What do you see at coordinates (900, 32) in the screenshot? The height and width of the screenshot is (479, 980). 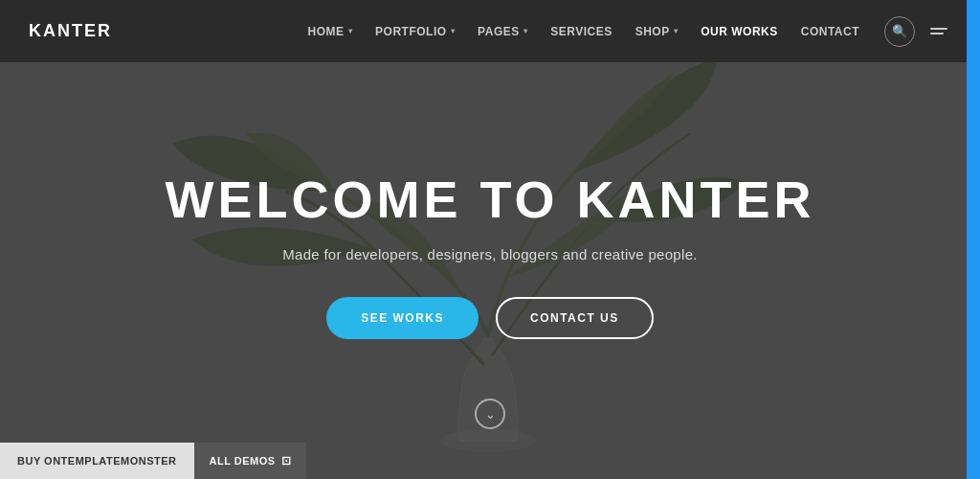 I see `search-button: 🔍` at bounding box center [900, 32].